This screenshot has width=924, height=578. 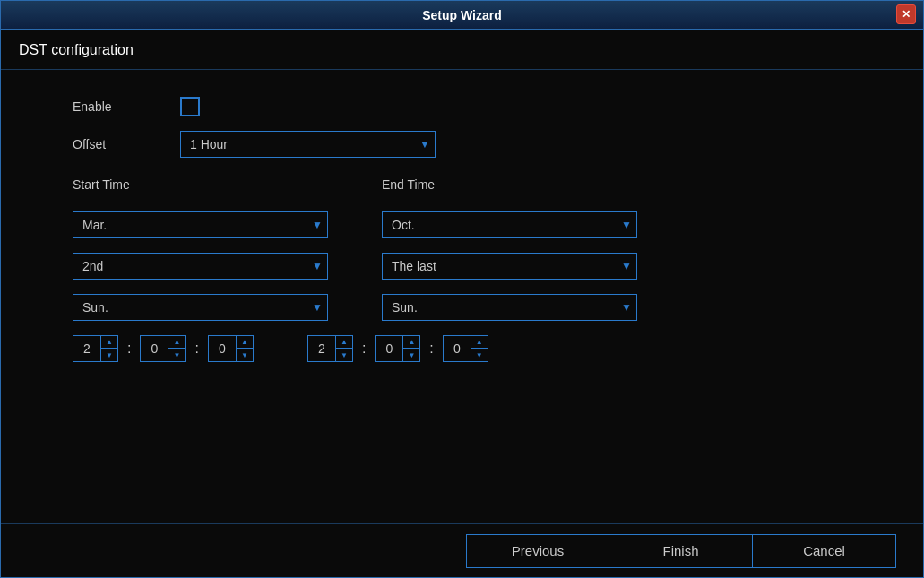 What do you see at coordinates (906, 14) in the screenshot?
I see `close-button: ✕` at bounding box center [906, 14].